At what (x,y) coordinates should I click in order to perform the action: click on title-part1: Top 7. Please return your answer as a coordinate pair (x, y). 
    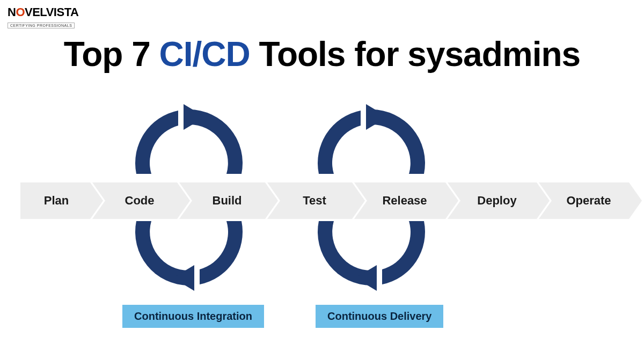
    Looking at the image, I should click on (112, 54).